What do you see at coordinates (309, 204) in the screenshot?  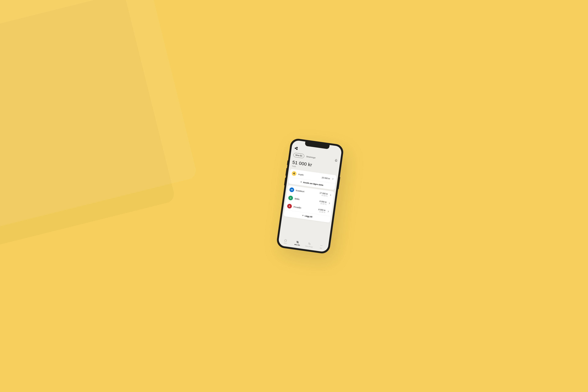 I see `other-loans-card: SB Kreditkort 17 000 kr 18.08 % N Billån` at bounding box center [309, 204].